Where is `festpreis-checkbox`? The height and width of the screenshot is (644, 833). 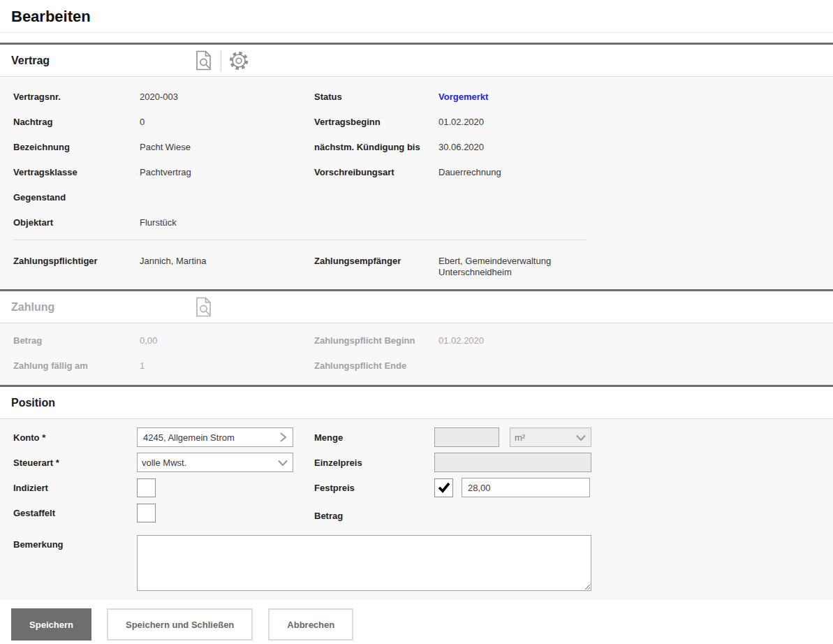
festpreis-checkbox is located at coordinates (444, 488).